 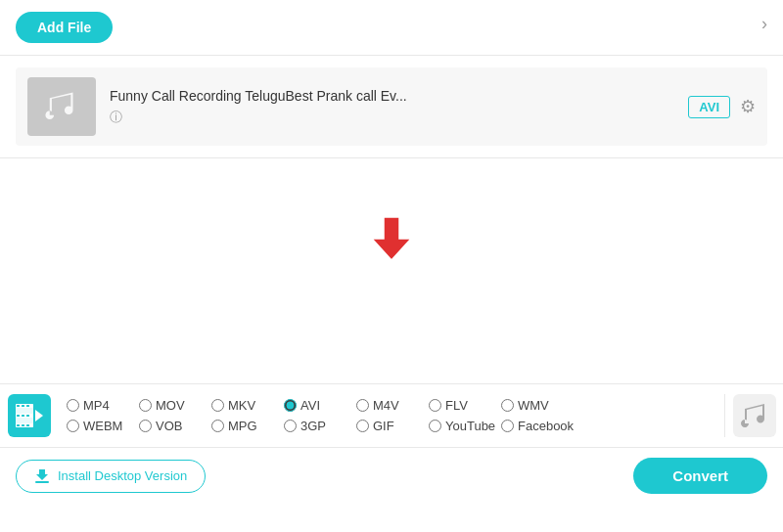 What do you see at coordinates (115, 117) in the screenshot?
I see `info-icon: ⓘ` at bounding box center [115, 117].